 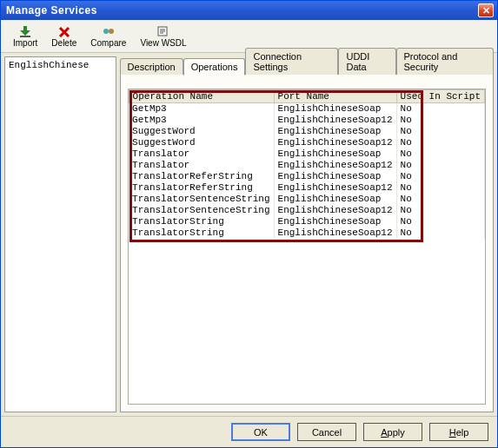 I want to click on help-rest: elp, so click(x=462, y=432).